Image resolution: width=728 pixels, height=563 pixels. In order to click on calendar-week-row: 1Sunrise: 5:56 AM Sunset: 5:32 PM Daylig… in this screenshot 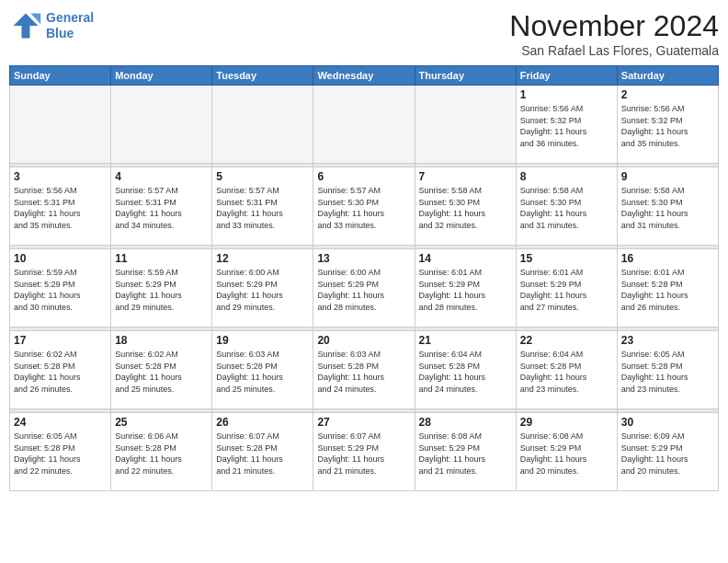, I will do `click(364, 125)`.